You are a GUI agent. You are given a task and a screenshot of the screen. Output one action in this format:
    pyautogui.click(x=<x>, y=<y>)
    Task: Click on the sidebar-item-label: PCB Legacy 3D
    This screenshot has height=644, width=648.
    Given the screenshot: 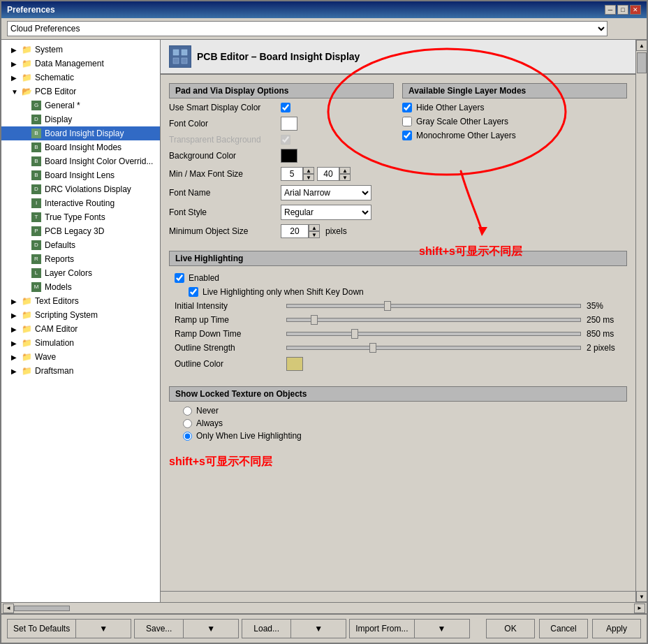 What is the action you would take?
    pyautogui.click(x=74, y=231)
    